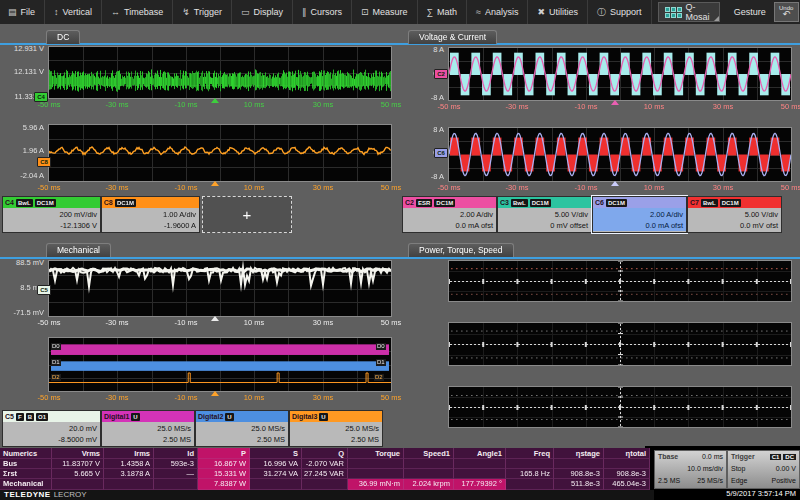  Describe the element at coordinates (220, 364) in the screenshot. I see `mech-digital-graph` at that location.